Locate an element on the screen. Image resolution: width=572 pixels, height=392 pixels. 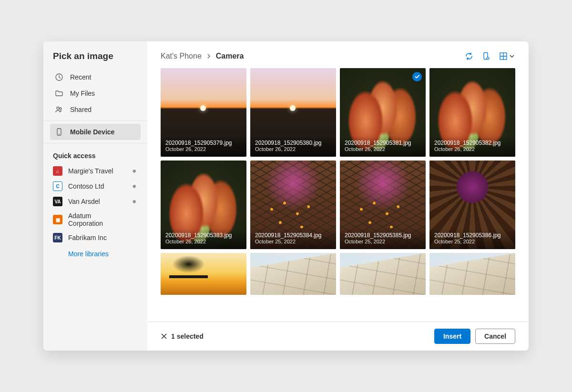
quick-access-label: Fabrikam Inc is located at coordinates (97, 238).